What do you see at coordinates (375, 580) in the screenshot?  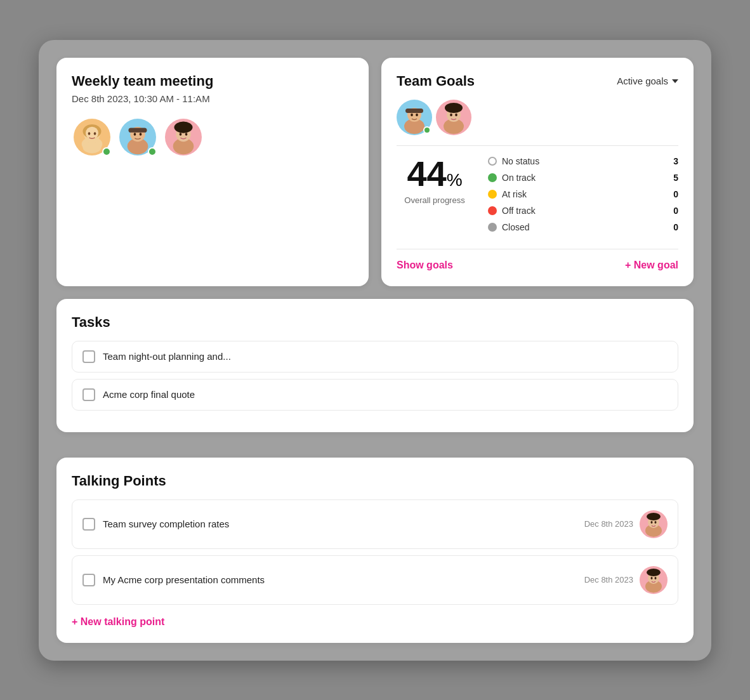 I see `talking-item-2: My Acme corp presentation comments Dec 8…` at bounding box center [375, 580].